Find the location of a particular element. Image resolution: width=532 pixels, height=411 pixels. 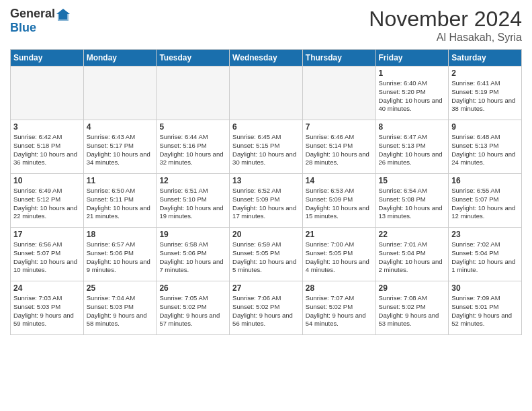

calendar-week-2: 3Sunrise: 6:42 AMSunset: 5:18 PMDaylight… is located at coordinates (266, 147).